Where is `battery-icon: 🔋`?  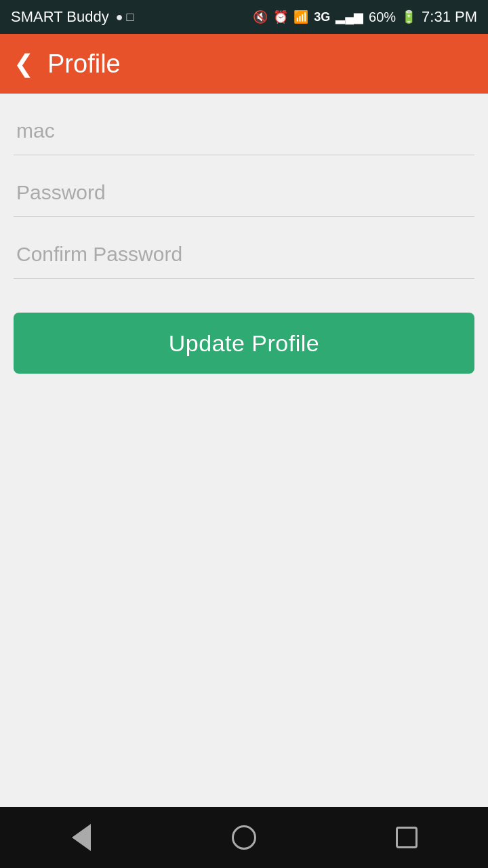 battery-icon: 🔋 is located at coordinates (409, 17).